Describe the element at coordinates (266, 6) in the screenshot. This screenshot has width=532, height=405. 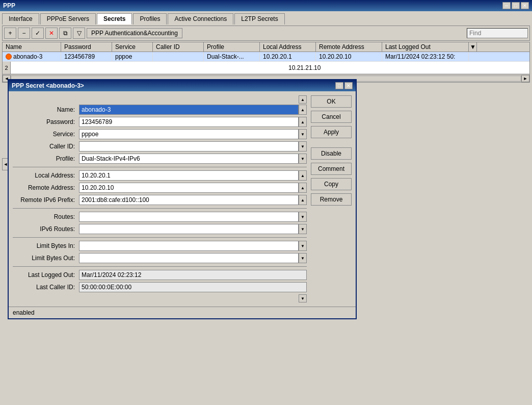
I see `title-bar: PPP ─ □ ✕` at that location.